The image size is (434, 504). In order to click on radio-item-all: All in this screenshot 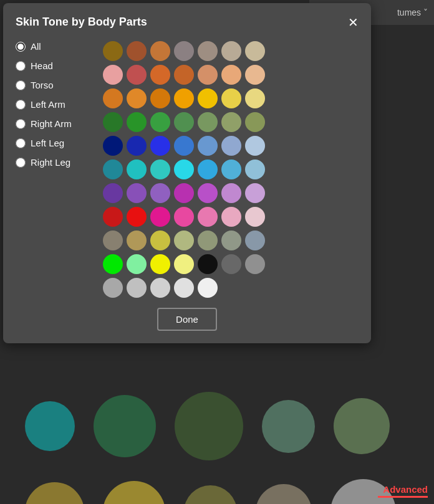, I will do `click(53, 46)`.